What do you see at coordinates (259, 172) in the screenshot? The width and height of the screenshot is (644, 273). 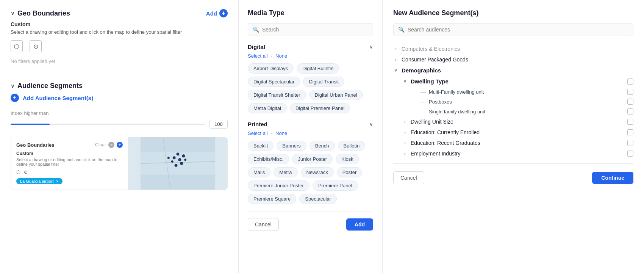 I see `printed-tag: Malls` at bounding box center [259, 172].